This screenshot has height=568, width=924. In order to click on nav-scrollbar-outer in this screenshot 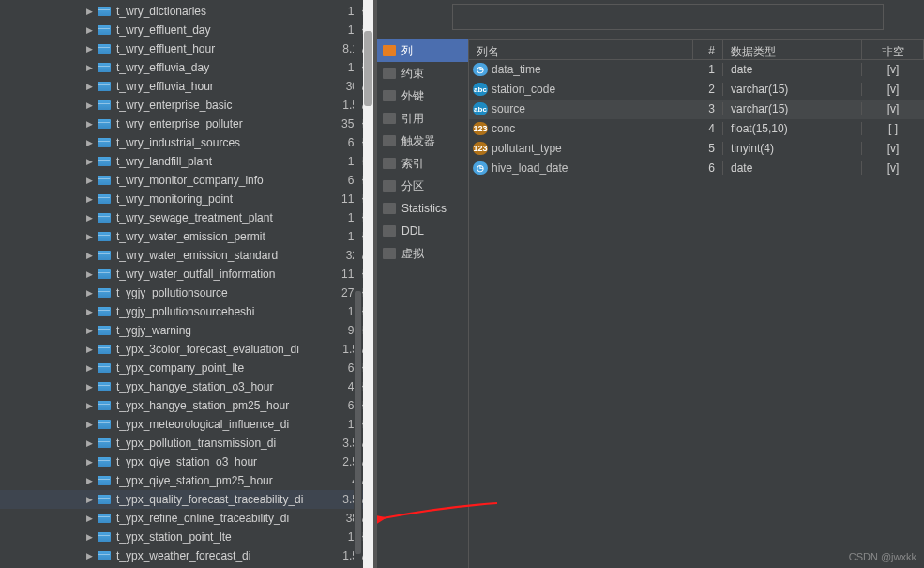, I will do `click(368, 284)`.